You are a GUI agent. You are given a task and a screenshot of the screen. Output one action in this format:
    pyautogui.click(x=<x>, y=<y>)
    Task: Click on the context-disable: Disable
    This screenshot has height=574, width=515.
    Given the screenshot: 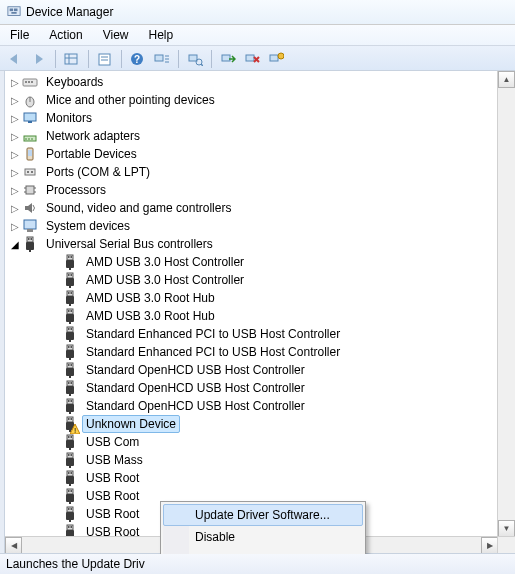 What is the action you would take?
    pyautogui.click(x=263, y=537)
    